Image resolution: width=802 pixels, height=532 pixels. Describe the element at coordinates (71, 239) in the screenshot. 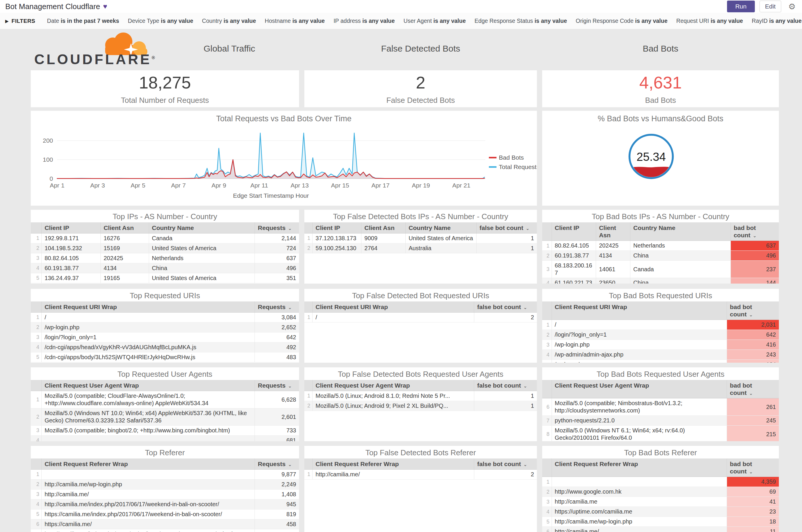

I see `cell: 192.99.8.171` at that location.